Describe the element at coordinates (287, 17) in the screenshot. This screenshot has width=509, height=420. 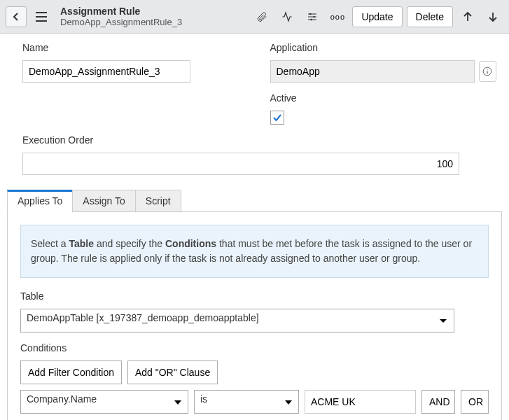
I see `activity-icon` at that location.